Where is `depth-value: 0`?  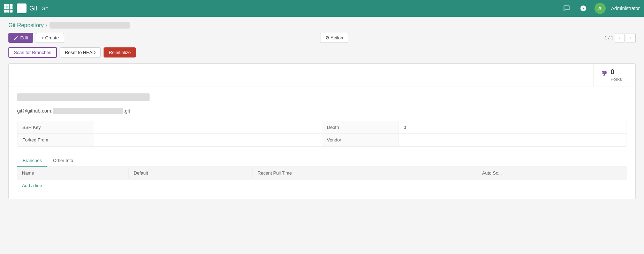 depth-value: 0 is located at coordinates (513, 128).